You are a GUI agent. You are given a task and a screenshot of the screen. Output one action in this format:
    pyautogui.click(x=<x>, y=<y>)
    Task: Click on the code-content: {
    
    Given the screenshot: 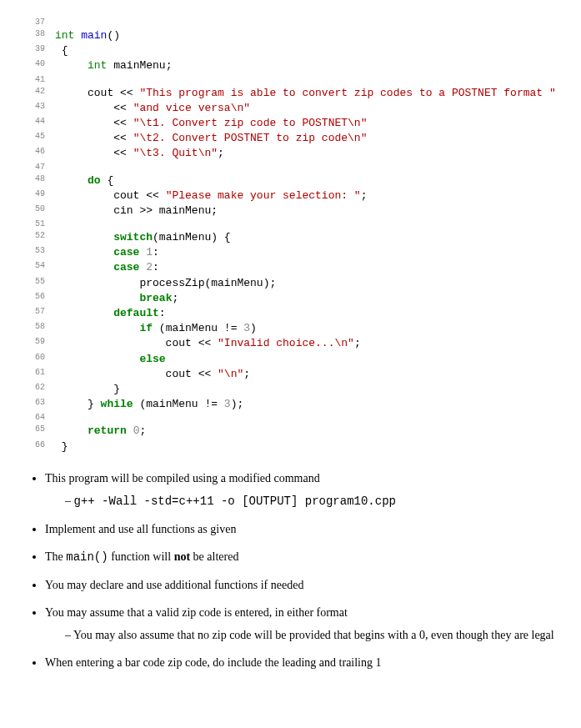 What is the action you would take?
    pyautogui.click(x=62, y=51)
    